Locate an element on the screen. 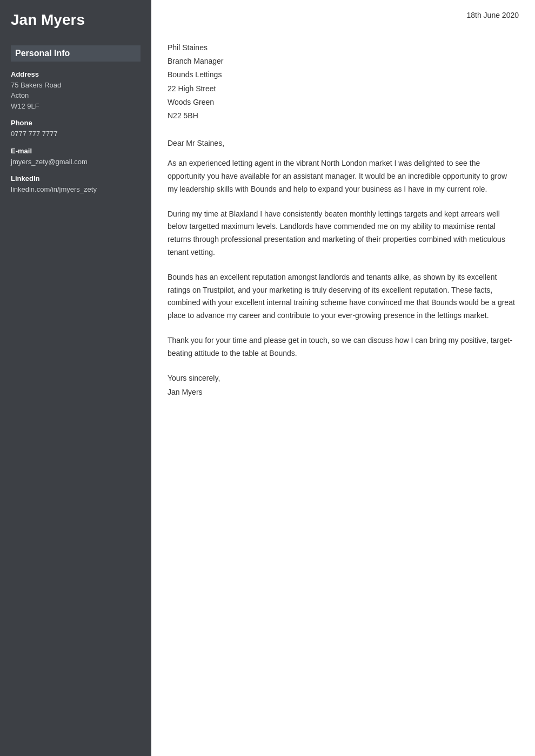 This screenshot has width=535, height=756. phone-label: Phone is located at coordinates (76, 123).